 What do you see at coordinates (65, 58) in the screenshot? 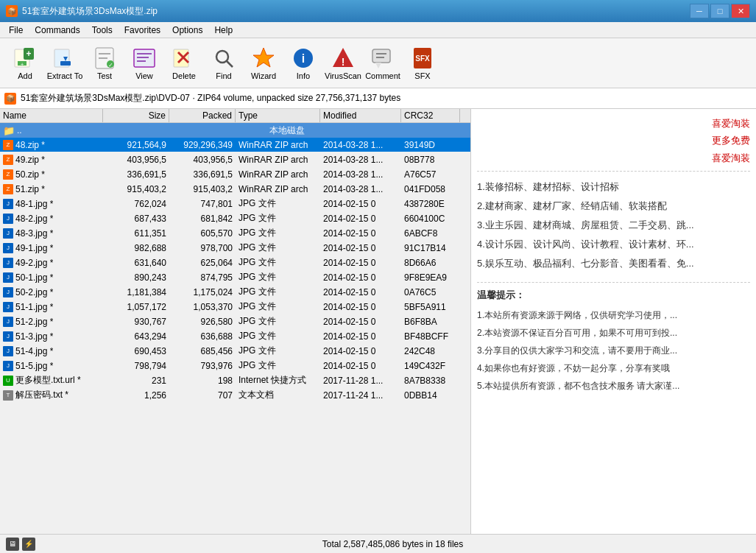
I see `extract-icon` at bounding box center [65, 58].